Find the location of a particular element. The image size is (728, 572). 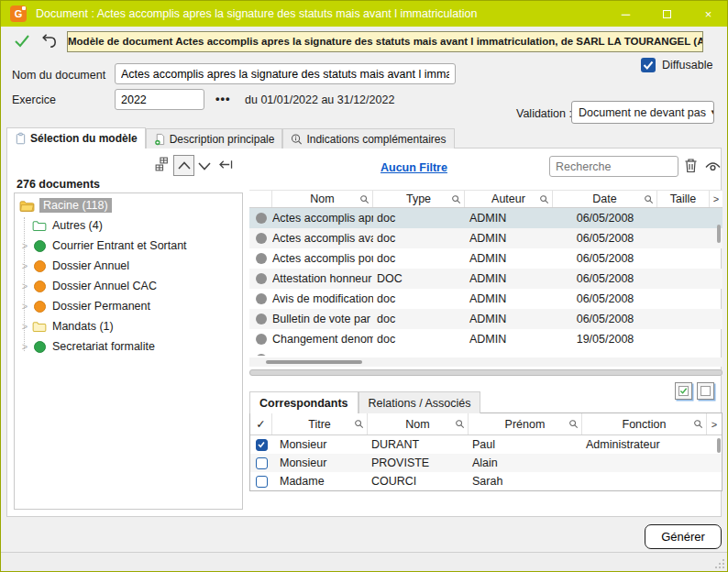

orange-dot-icon is located at coordinates (40, 286).